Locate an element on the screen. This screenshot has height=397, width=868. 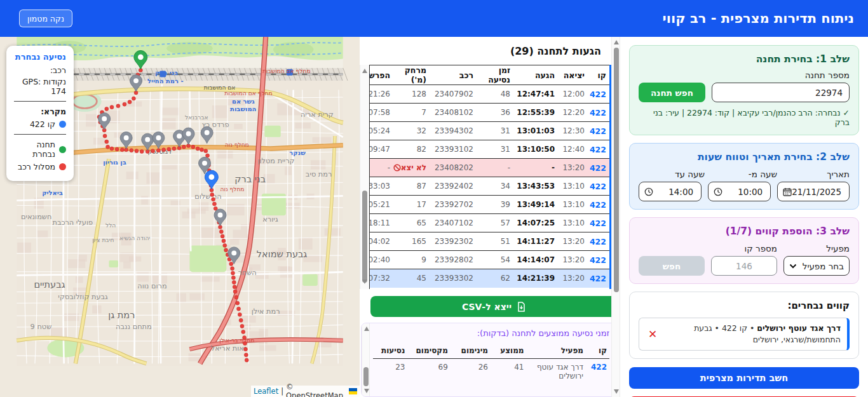
station-selected-text: ✓ נבחרה: הרב כהנמן/רבי עקיבא | קוד: 2297… is located at coordinates (744, 118).